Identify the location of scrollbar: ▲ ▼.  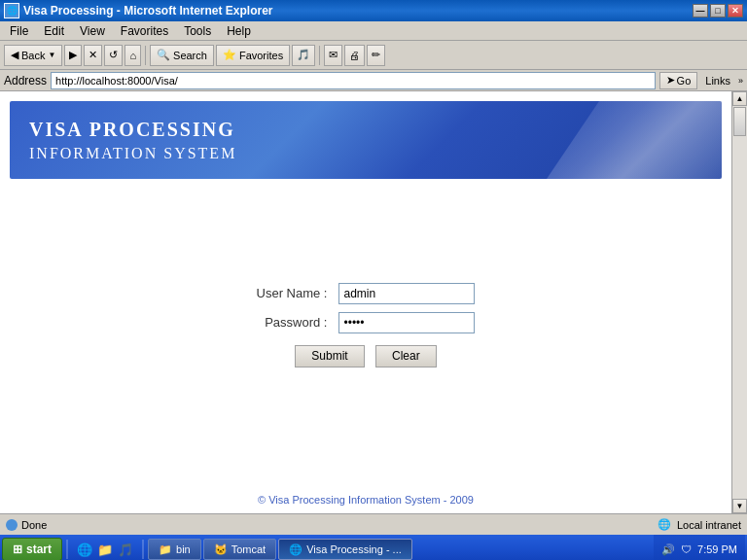
(739, 302).